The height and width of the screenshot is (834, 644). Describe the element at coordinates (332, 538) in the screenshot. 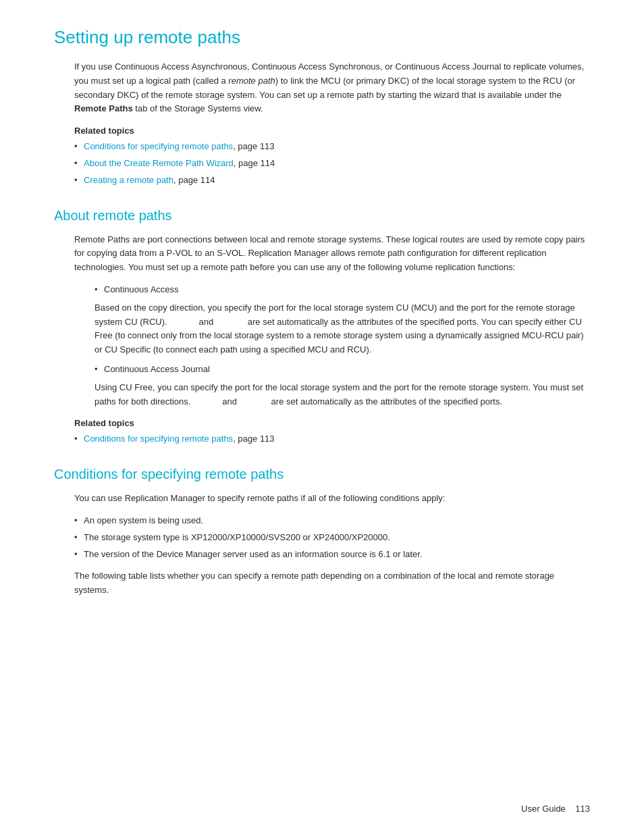

I see `condition-item-2: The storage system type is XP12000/XP100…` at that location.